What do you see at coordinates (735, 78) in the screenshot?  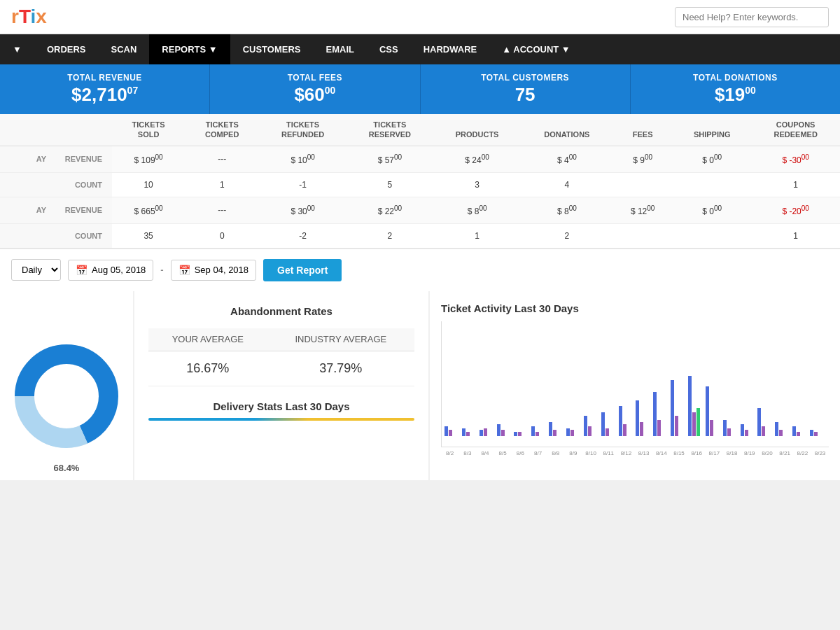 I see `stat-donations-label: TOTAL DONATIONS` at bounding box center [735, 78].